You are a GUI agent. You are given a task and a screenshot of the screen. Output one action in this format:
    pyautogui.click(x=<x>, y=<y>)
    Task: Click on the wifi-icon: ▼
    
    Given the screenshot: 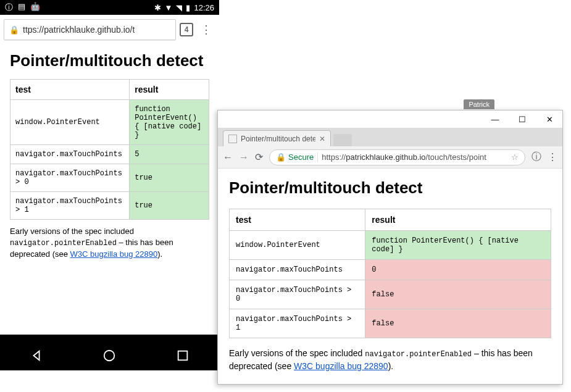 What is the action you would take?
    pyautogui.click(x=169, y=7)
    